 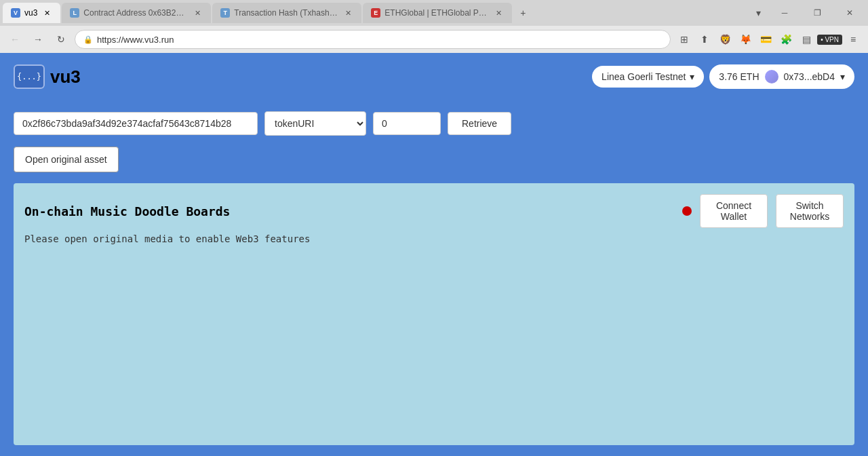 What do you see at coordinates (705, 39) in the screenshot?
I see `share-button: ⬆` at bounding box center [705, 39].